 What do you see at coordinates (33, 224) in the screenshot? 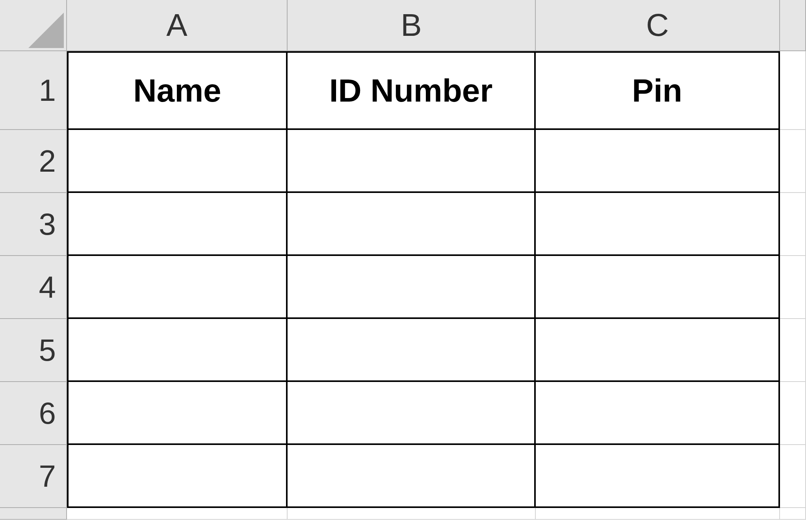
I see `row-header-3: 3` at bounding box center [33, 224].